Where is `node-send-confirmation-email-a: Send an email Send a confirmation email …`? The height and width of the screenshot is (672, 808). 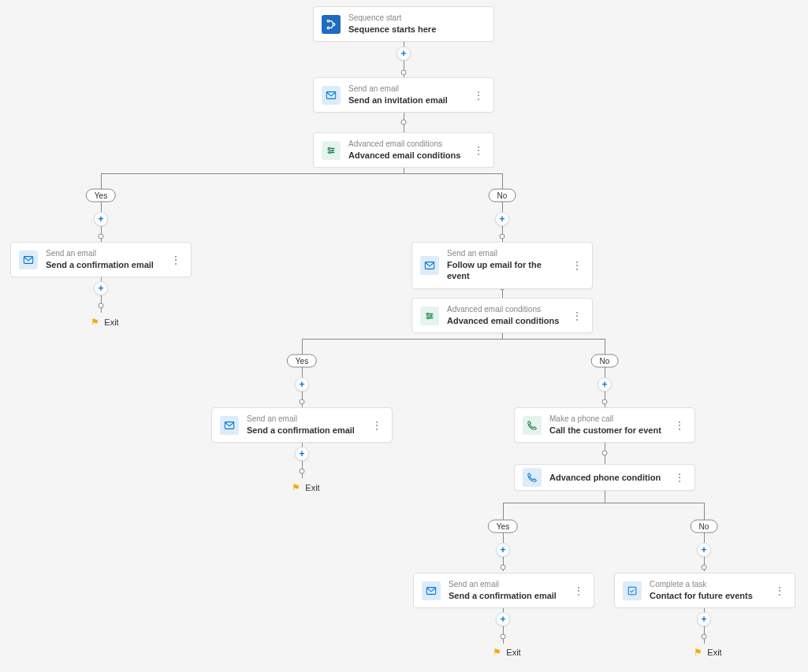 node-send-confirmation-email-a: Send an email Send a confirmation email … is located at coordinates (101, 260).